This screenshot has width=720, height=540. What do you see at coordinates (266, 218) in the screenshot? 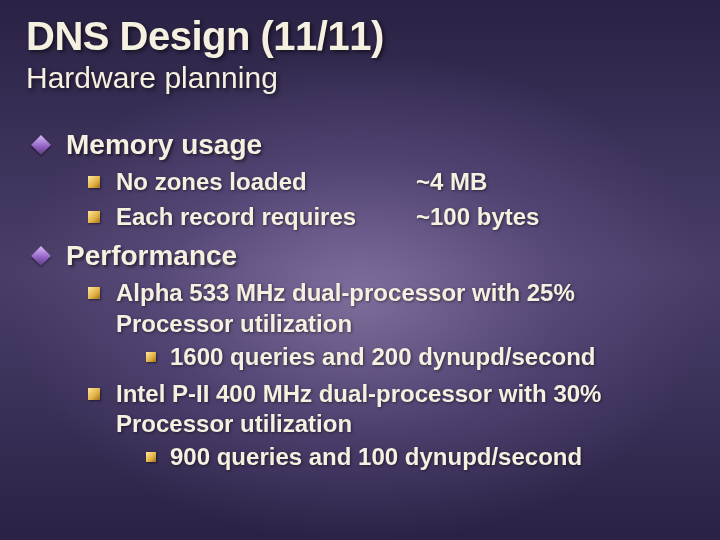
I see `item-label: Each record requires` at bounding box center [266, 218].